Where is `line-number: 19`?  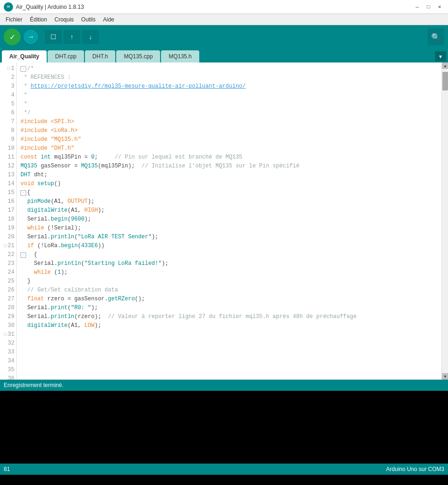 line-number: 19 is located at coordinates (8, 229).